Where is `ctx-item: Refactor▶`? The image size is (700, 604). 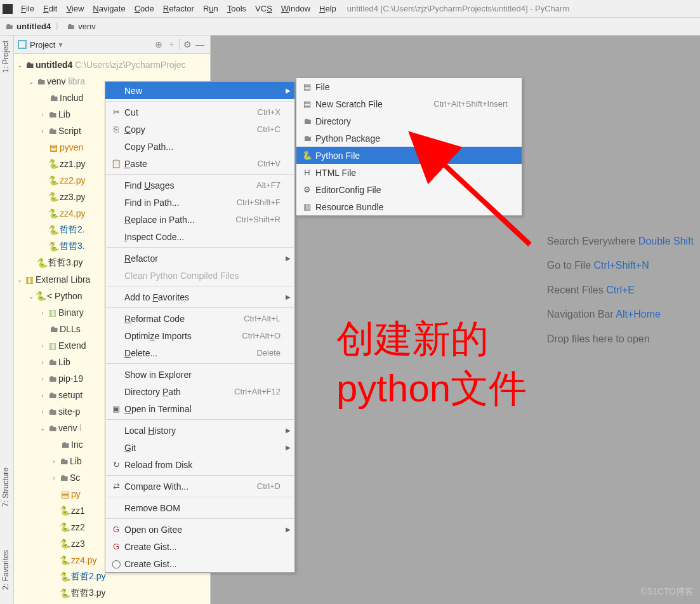
ctx-item: Refactor▶ is located at coordinates (200, 258).